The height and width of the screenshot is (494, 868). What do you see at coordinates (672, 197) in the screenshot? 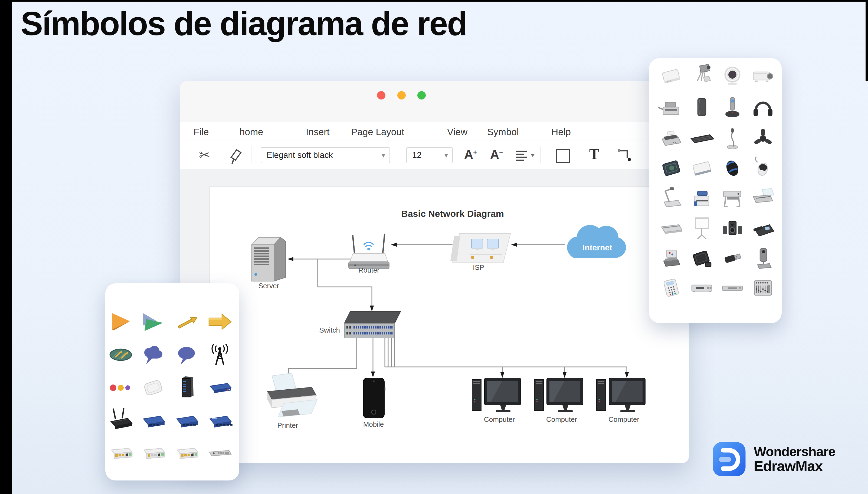
I see `symbol-document-camera` at bounding box center [672, 197].